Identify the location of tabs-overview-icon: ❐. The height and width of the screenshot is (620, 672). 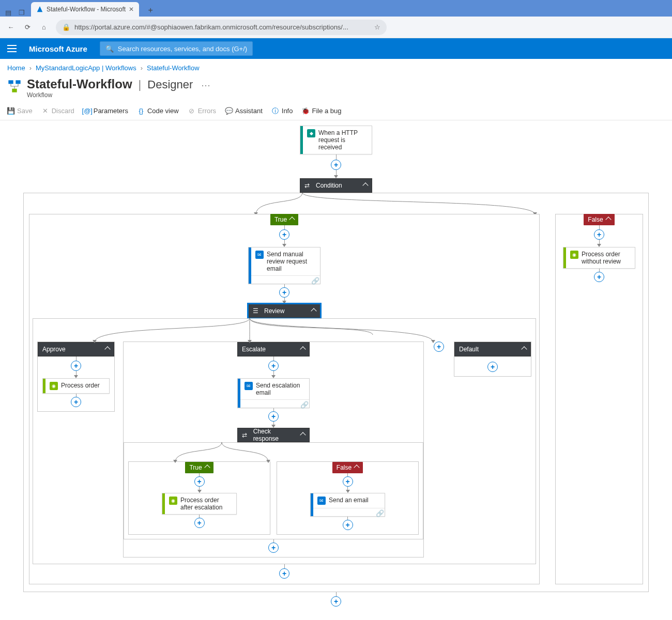
(22, 12).